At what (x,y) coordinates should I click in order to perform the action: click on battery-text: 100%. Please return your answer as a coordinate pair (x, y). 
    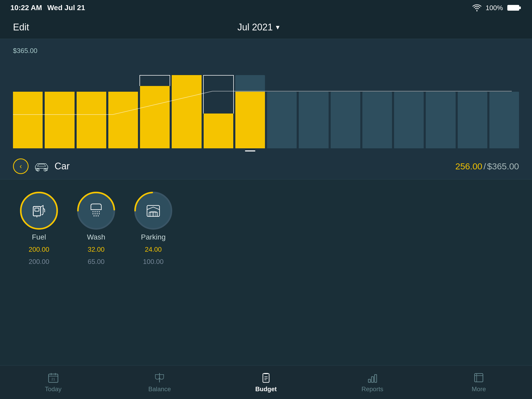
    Looking at the image, I should click on (495, 8).